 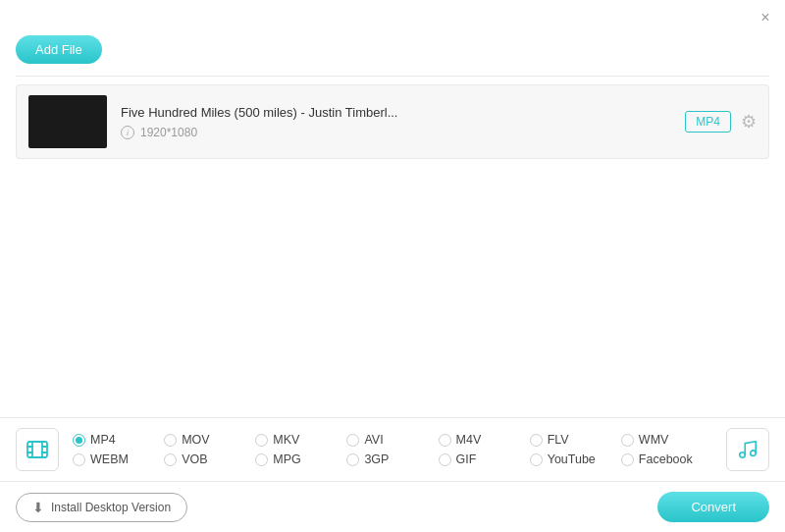 I want to click on radio-mp4, so click(x=78, y=440).